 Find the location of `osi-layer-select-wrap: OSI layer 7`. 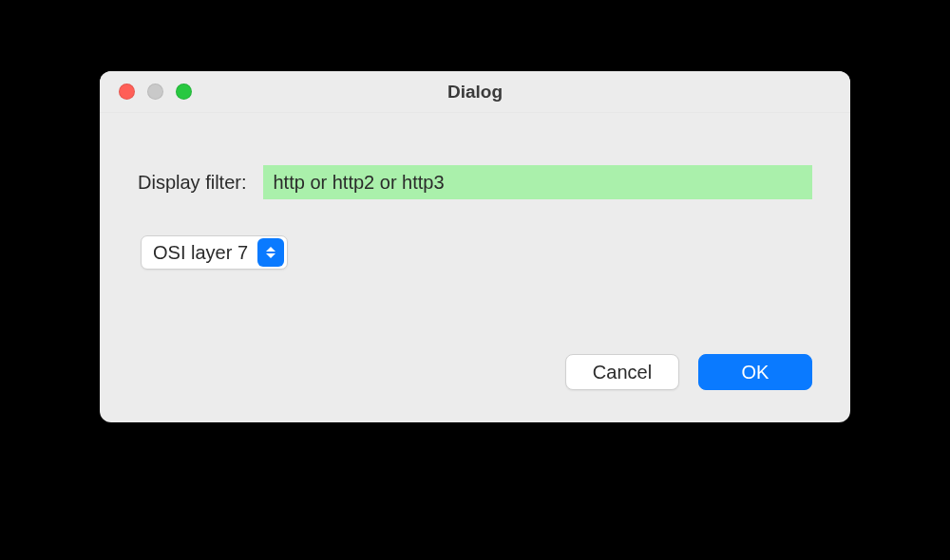

osi-layer-select-wrap: OSI layer 7 is located at coordinates (213, 252).